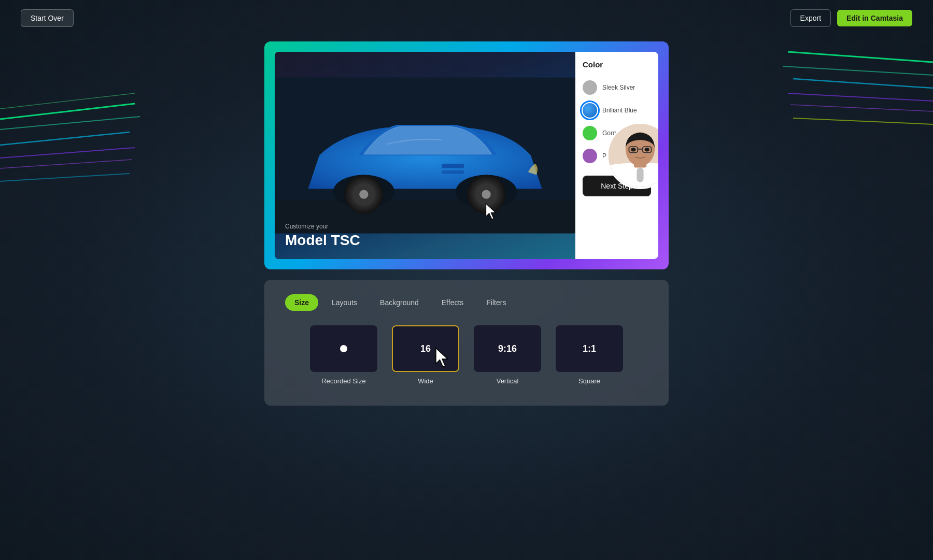 The width and height of the screenshot is (933, 560). What do you see at coordinates (507, 349) in the screenshot?
I see `size-box-vertical: 9:16` at bounding box center [507, 349].